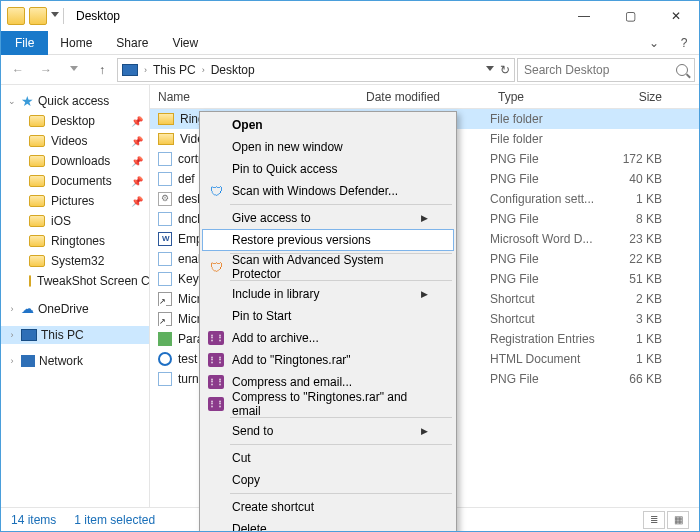 This screenshot has width=700, height=532. Describe the element at coordinates (302, 240) in the screenshot. I see `context-menu-label: Restore previous versions` at that location.